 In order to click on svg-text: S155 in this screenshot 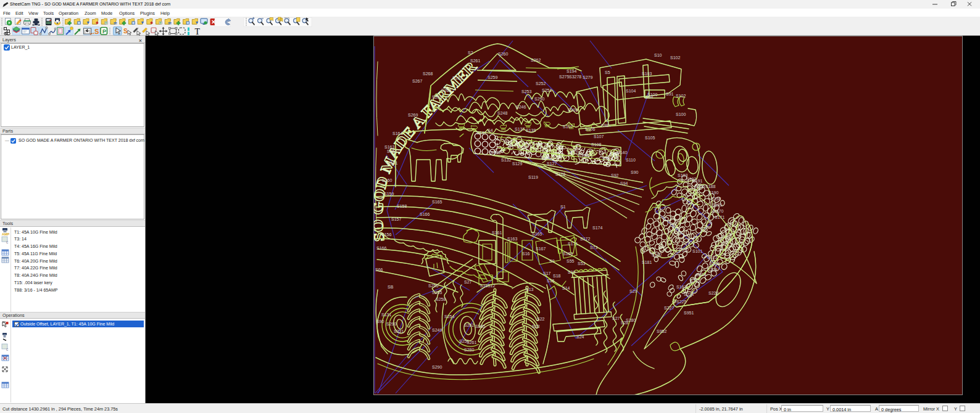, I will do `click(700, 186)`.